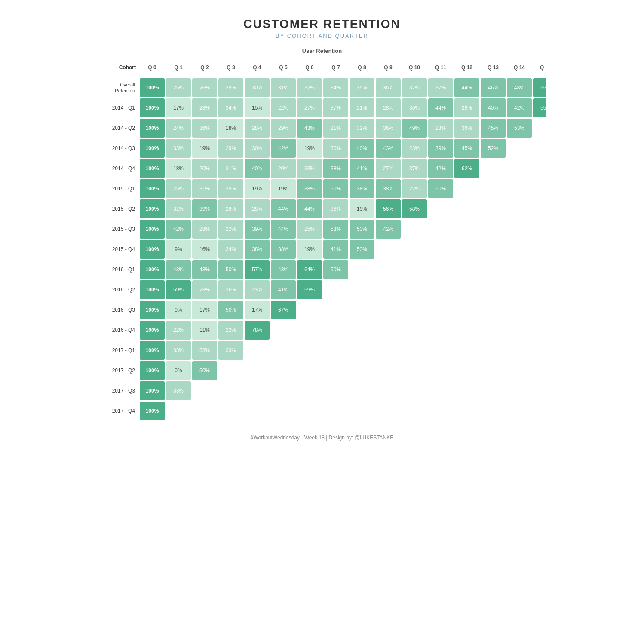 The height and width of the screenshot is (644, 644). I want to click on cell-r6-c11, so click(441, 209).